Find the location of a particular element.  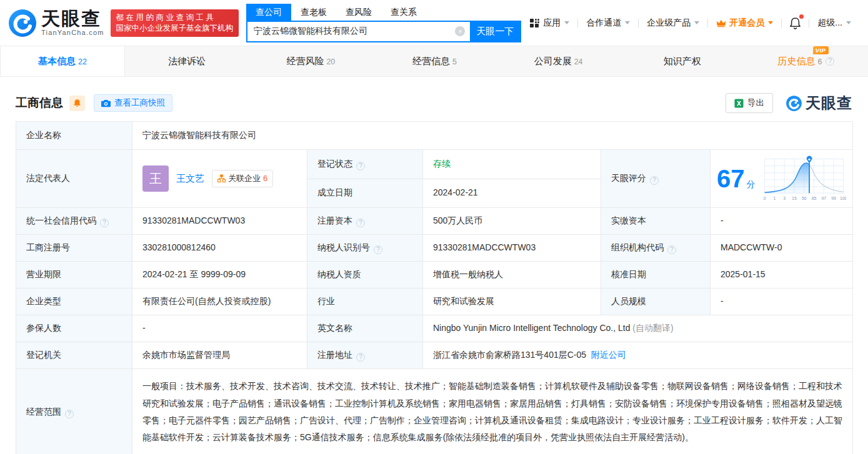

table-row: 企业名称 宁波云锦微智能科技有限公司 is located at coordinates (435, 136).